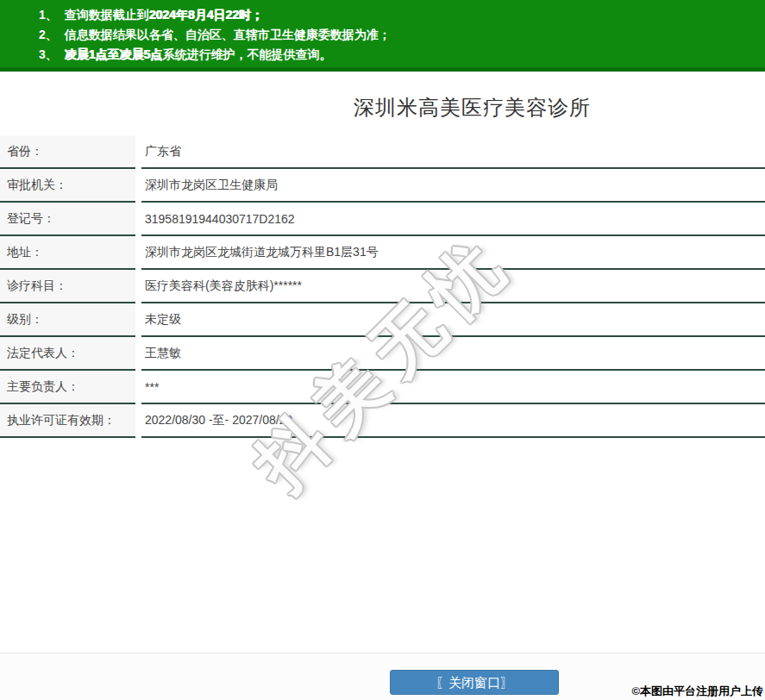 The width and height of the screenshot is (765, 700). Describe the element at coordinates (383, 353) in the screenshot. I see `table-row-legal-representative: 法定代表人： 王慧敏` at that location.